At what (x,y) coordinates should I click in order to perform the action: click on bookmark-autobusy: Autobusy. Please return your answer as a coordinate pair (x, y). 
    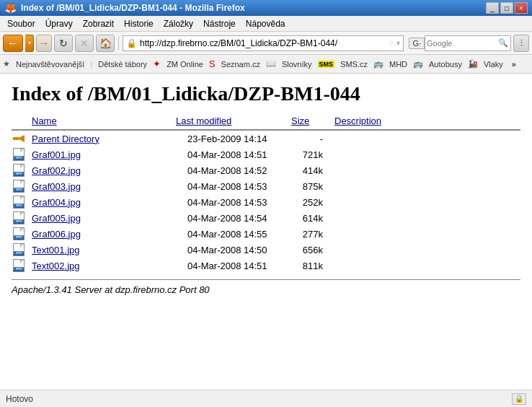
    Looking at the image, I should click on (445, 64).